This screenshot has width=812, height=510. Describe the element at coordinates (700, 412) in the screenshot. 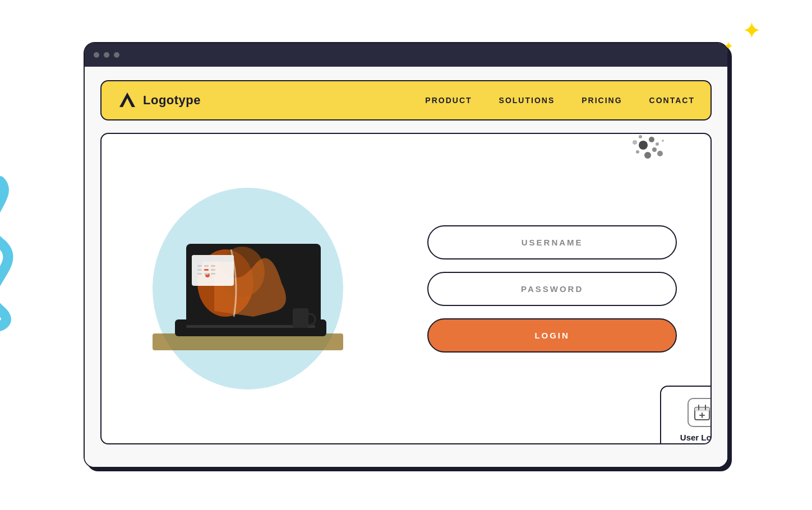

I see `calendar-icon` at that location.